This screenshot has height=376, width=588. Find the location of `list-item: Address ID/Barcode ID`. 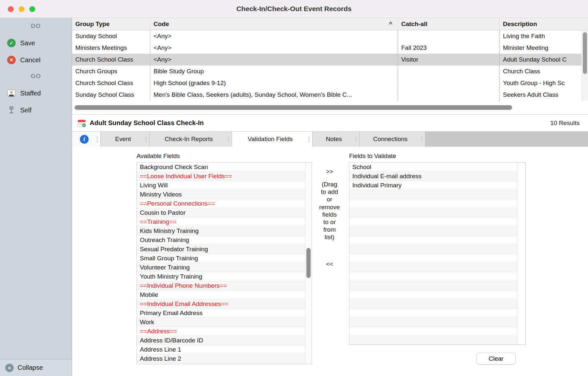

list-item: Address ID/Barcode ID is located at coordinates (224, 340).